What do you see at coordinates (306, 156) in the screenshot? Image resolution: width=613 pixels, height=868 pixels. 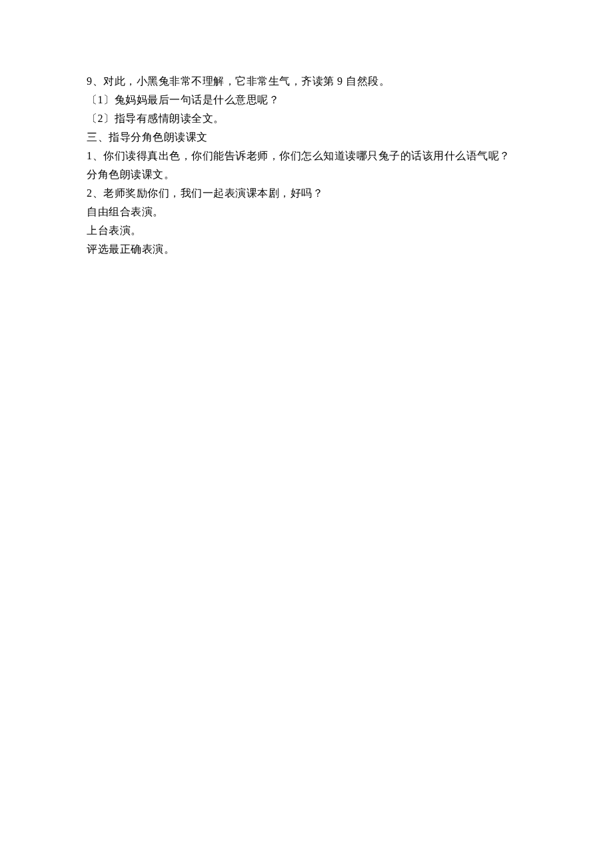 I see `text-line: 1、你们读得真出色，你们能告诉老师，你们怎么知道读哪只兔子的话该用什么语气呢？` at bounding box center [306, 156].